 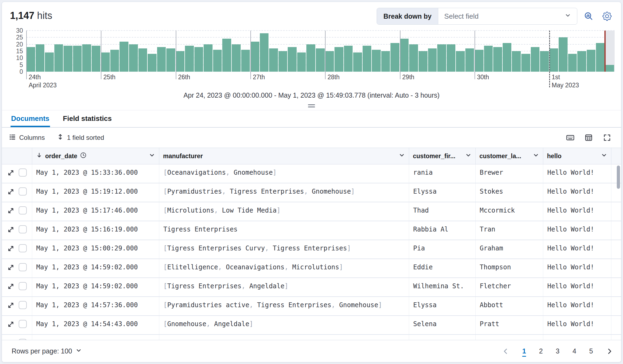 What do you see at coordinates (591, 351) in the screenshot?
I see `page-button-5: 5` at bounding box center [591, 351].